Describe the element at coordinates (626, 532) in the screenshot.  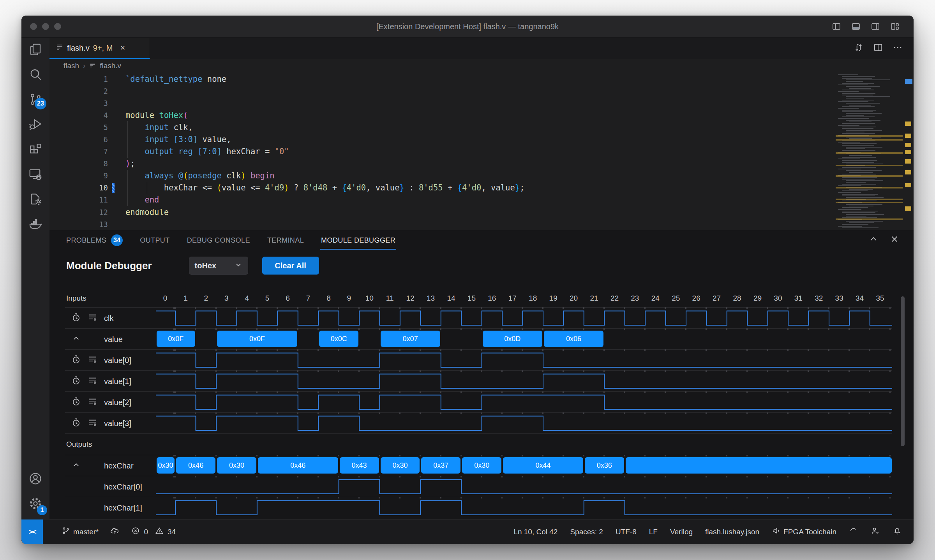
I see `encoding-status: UTF-8` at that location.